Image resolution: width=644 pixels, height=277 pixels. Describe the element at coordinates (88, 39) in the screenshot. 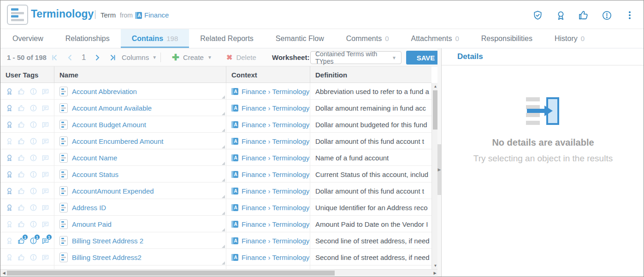

I see `tab-relationships: Relationships` at that location.